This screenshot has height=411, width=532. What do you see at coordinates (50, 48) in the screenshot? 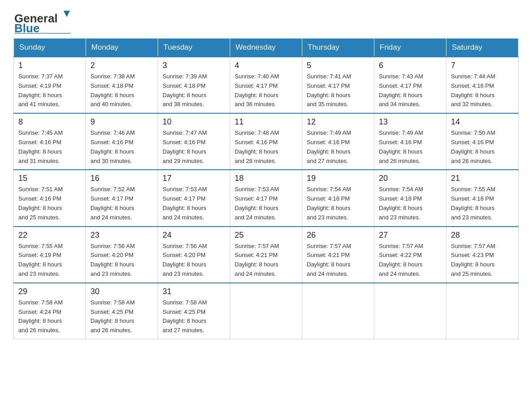
I see `header-sunday: Sunday` at bounding box center [50, 48].